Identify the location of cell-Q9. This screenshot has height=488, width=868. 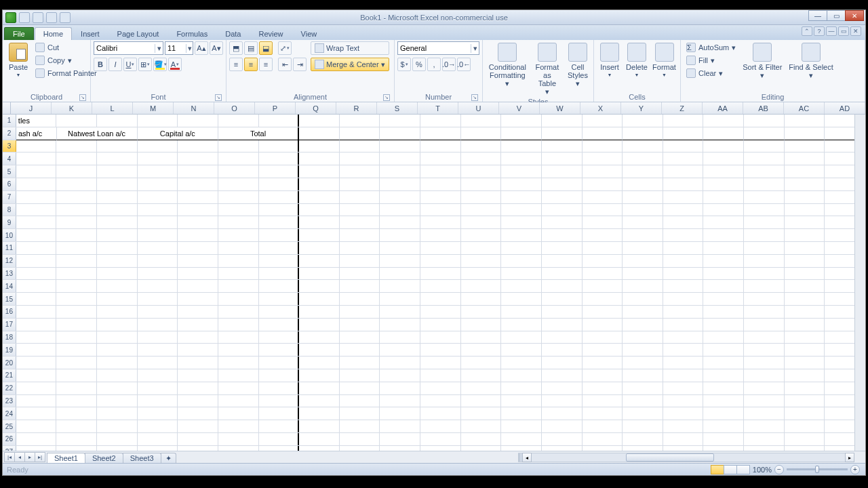
(319, 222).